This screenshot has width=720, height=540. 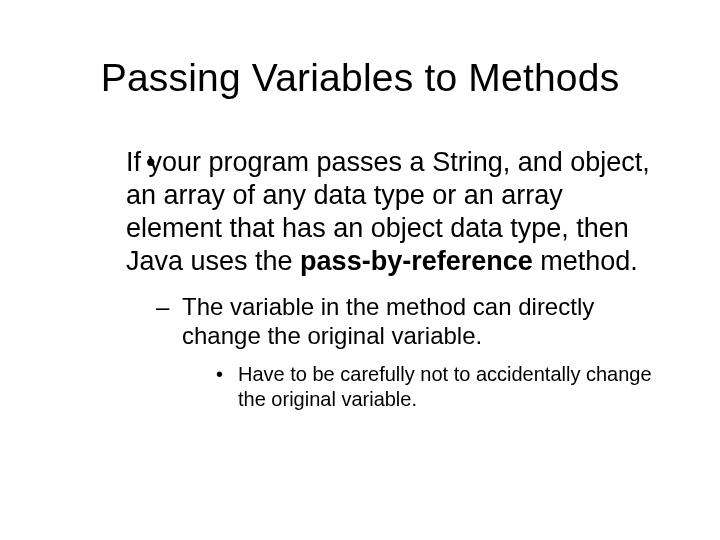 I want to click on bullet-text: The variable in the method can directly …, so click(x=388, y=321).